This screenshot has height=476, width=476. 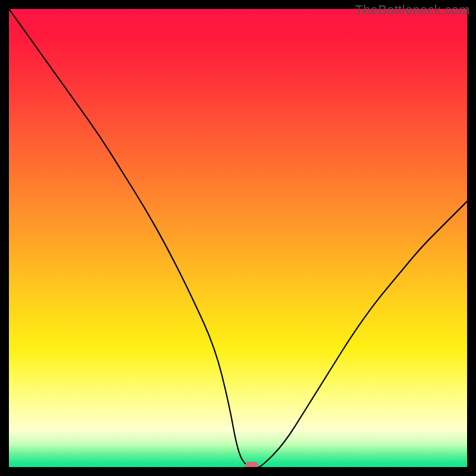 What do you see at coordinates (413, 10) in the screenshot?
I see `watermark-text: TheBottleneck.com` at bounding box center [413, 10].